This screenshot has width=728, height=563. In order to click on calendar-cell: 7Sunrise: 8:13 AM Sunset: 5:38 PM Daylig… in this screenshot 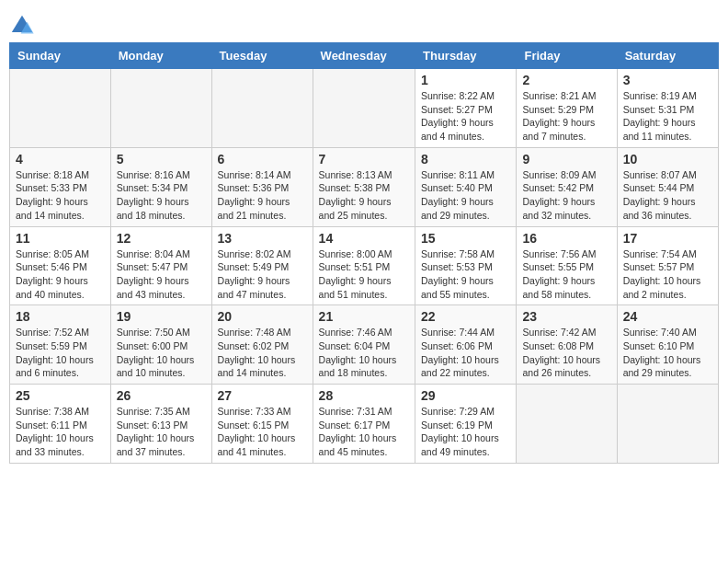, I will do `click(364, 187)`.